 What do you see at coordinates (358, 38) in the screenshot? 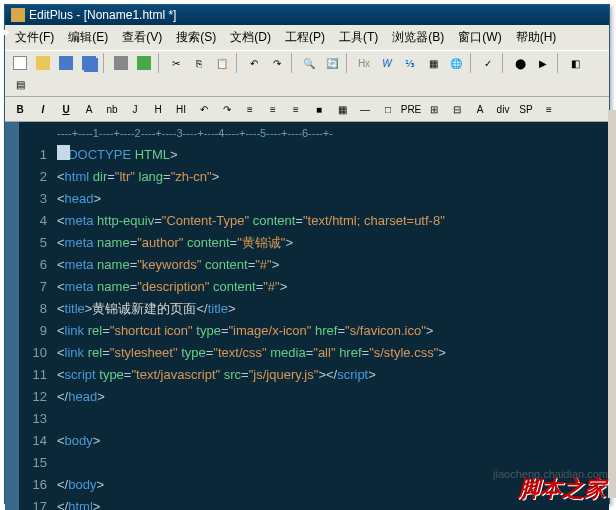
I see `menu-tool: 工具(T)` at bounding box center [358, 38].